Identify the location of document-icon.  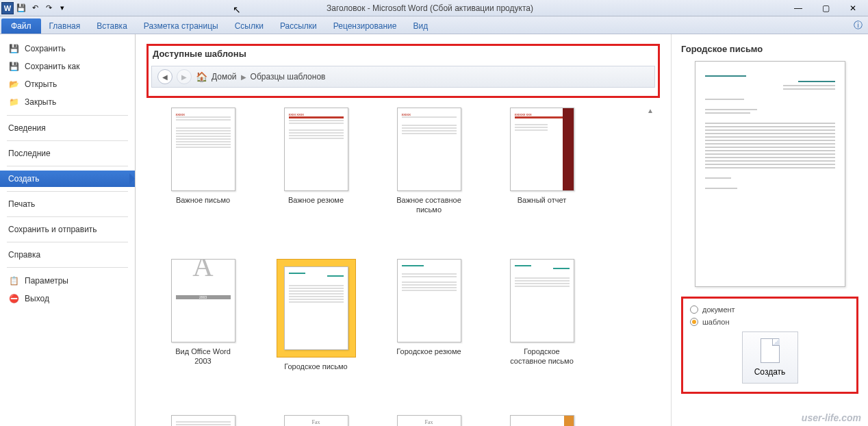
(770, 351).